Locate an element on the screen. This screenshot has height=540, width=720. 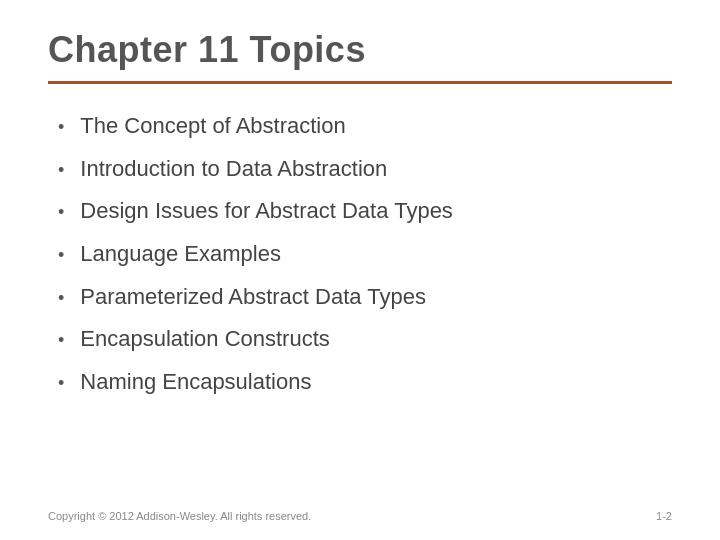
footer: Copyright © 2012 Addison-Wesley. All rig… is located at coordinates (360, 516).